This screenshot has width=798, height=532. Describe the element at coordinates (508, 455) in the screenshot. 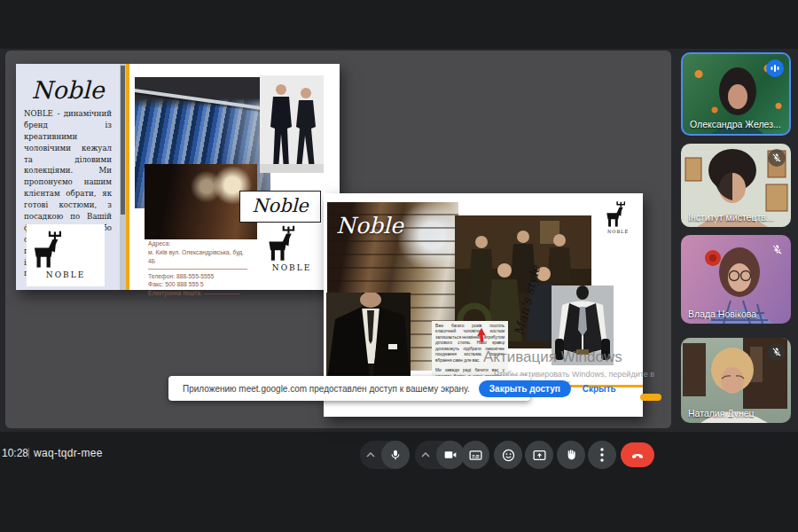

I see `reactions-button` at that location.